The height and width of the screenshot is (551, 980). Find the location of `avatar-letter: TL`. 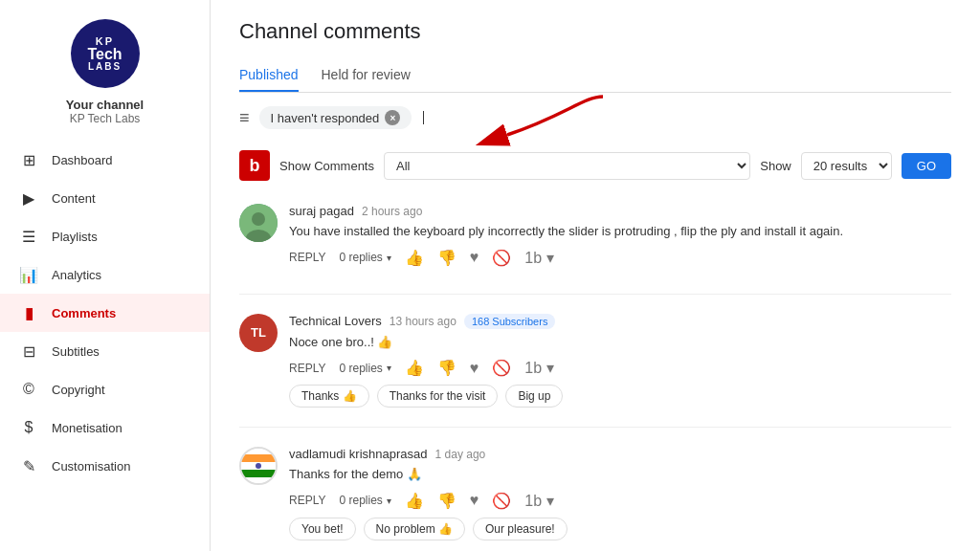

avatar-letter: TL is located at coordinates (258, 333).